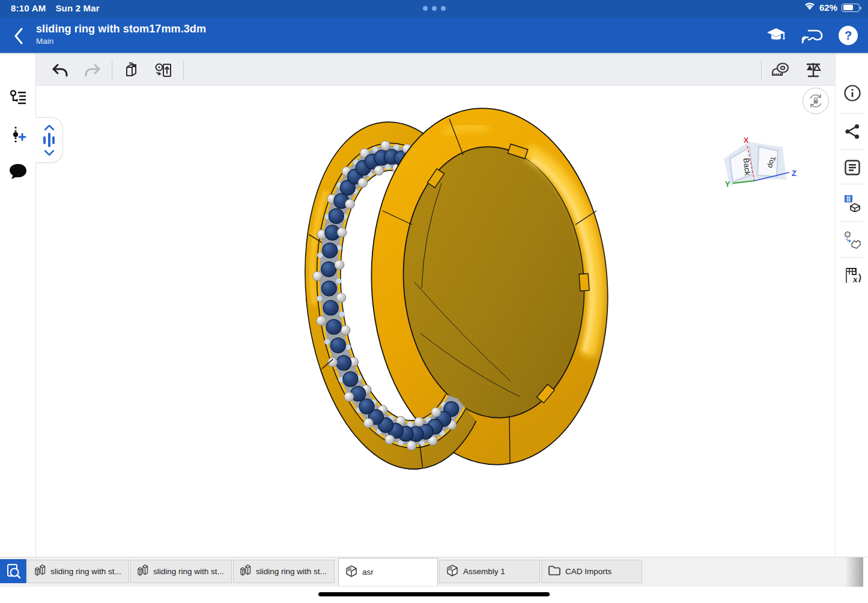 This screenshot has height=603, width=868. Describe the element at coordinates (18, 305) in the screenshot. I see `left-sidebar` at that location.